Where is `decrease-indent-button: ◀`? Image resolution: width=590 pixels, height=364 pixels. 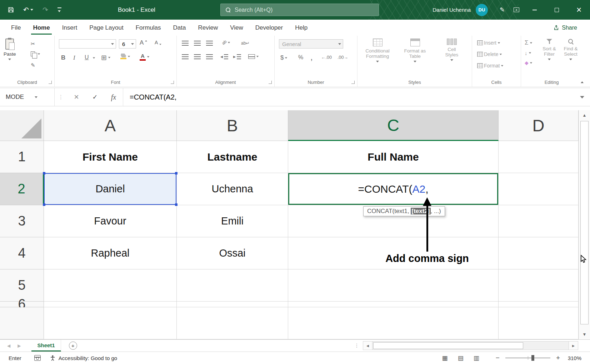
decrease-indent-button: ◀ is located at coordinates (224, 57).